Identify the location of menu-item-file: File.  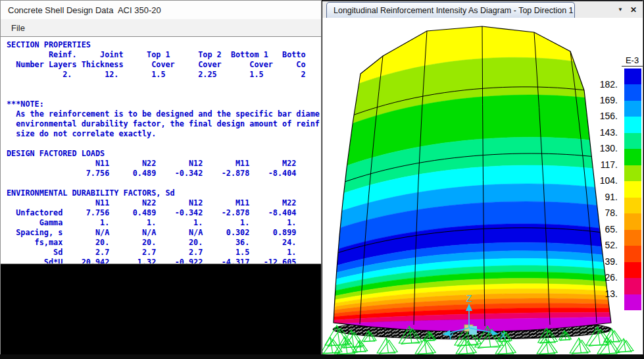
(18, 28).